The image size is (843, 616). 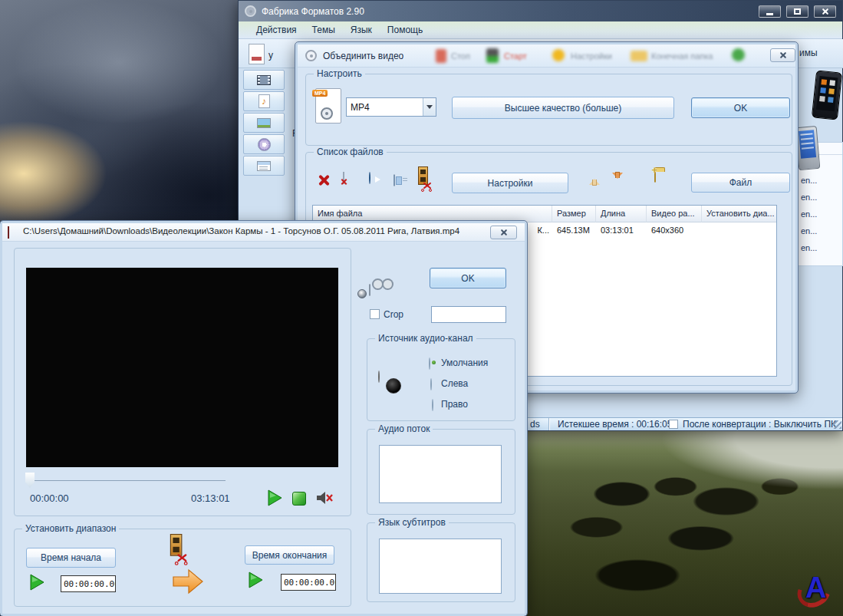 What do you see at coordinates (741, 183) in the screenshot?
I see `add-file-button: Файл` at bounding box center [741, 183].